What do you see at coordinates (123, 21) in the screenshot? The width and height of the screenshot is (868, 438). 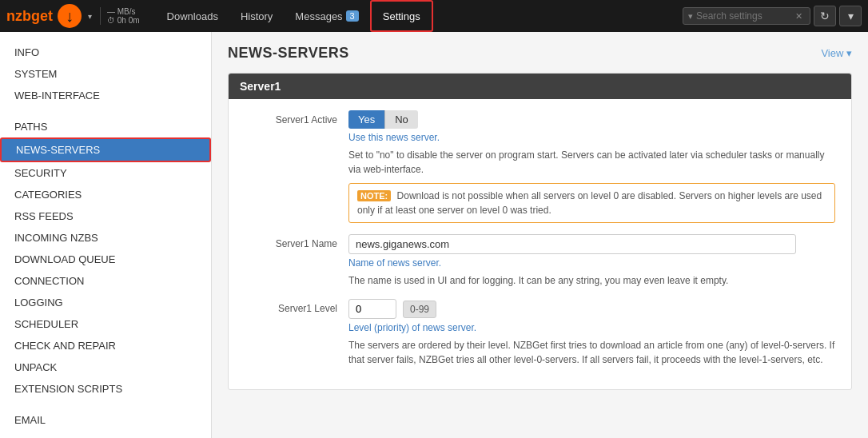 I see `speed-time: ⏱ 0h 0m` at bounding box center [123, 21].